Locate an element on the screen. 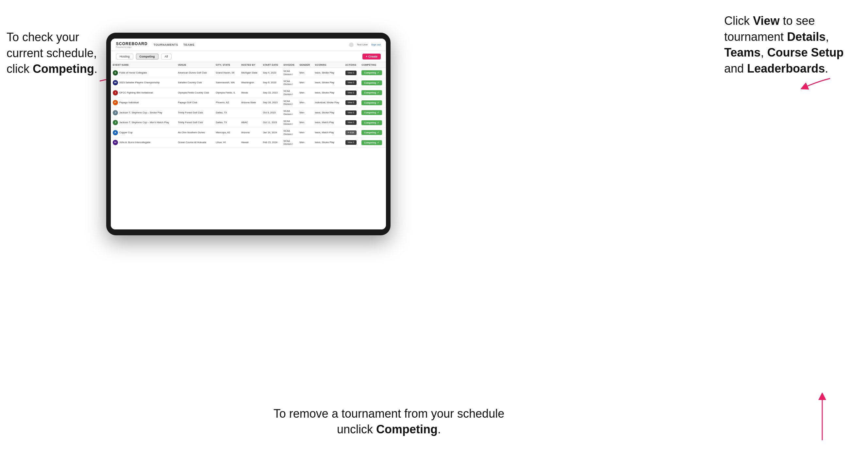  table-area: EVENT NAME VENUE CITY, STATE HOSTED BY S… is located at coordinates (248, 146).